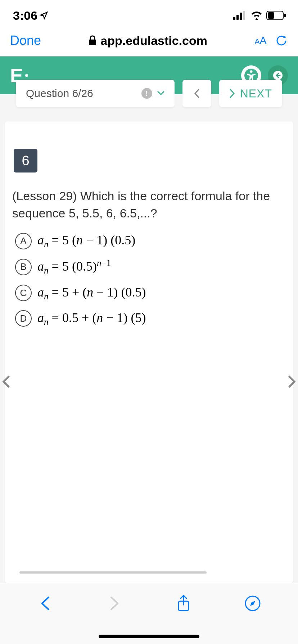  I want to click on done-button: Done, so click(26, 41).